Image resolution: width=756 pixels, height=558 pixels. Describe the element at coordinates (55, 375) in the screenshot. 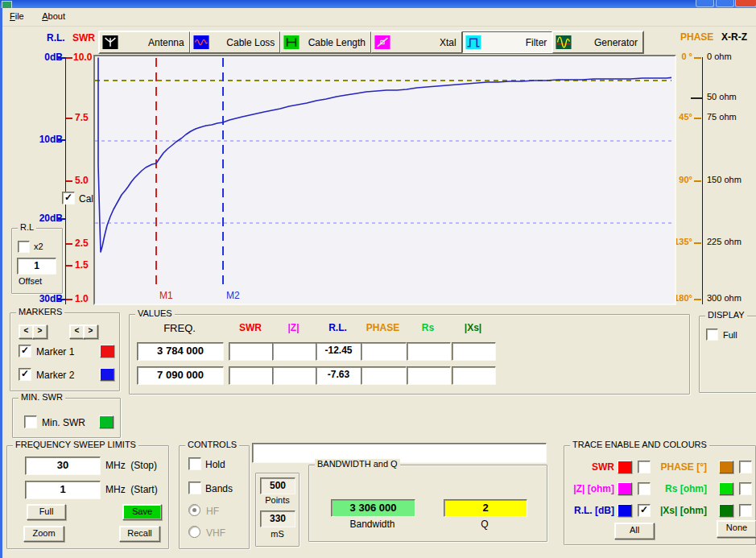

I see `marker2-label: Marker 2` at that location.